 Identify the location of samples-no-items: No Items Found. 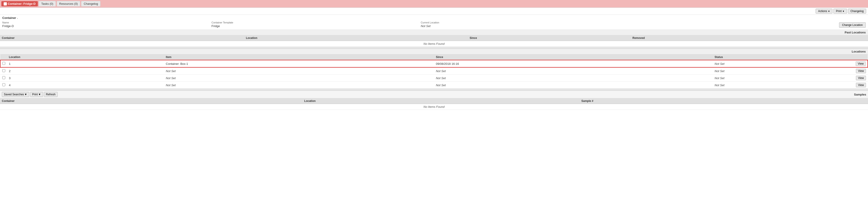
(434, 107).